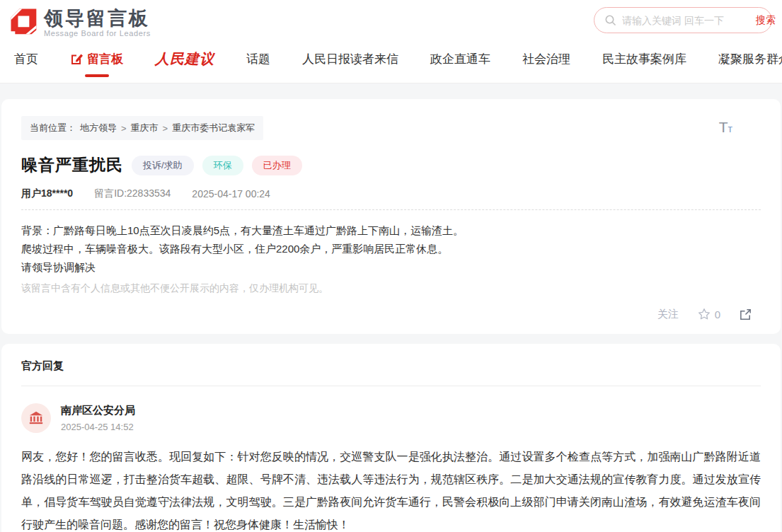 The height and width of the screenshot is (532, 782). I want to click on message-user: 用户18****0, so click(47, 194).